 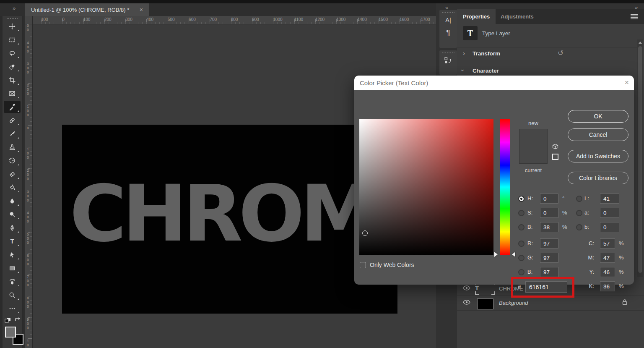 I want to click on divider, so click(x=547, y=47).